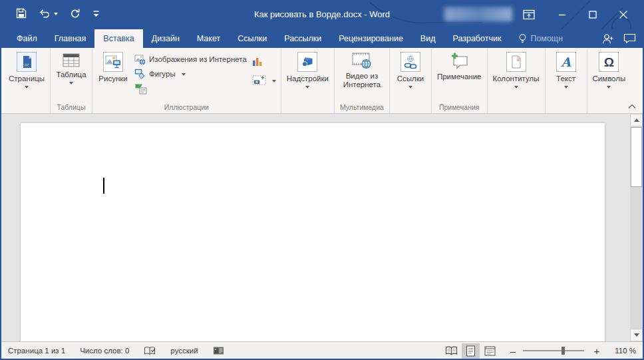 Image resolution: width=644 pixels, height=360 pixels. Describe the element at coordinates (322, 350) in the screenshot. I see `status-bar: Страница 1 из 1 Число слов: 0 русский – …` at that location.